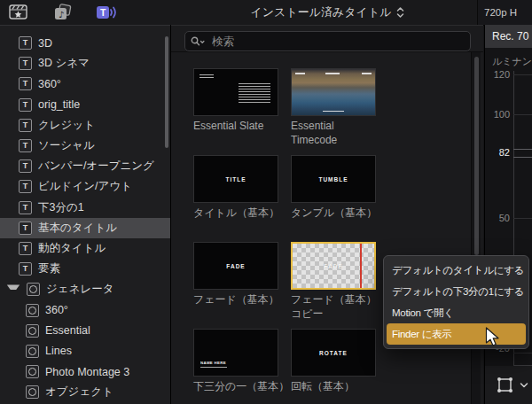  I want to click on disclosure-triangle-icon, so click(13, 291).